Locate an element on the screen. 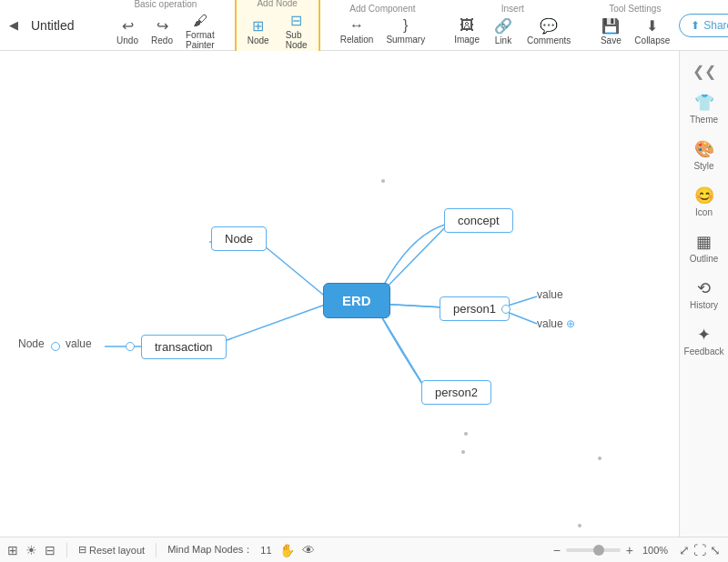  sidebar-item-outline: ▦ Outline is located at coordinates (704, 247).